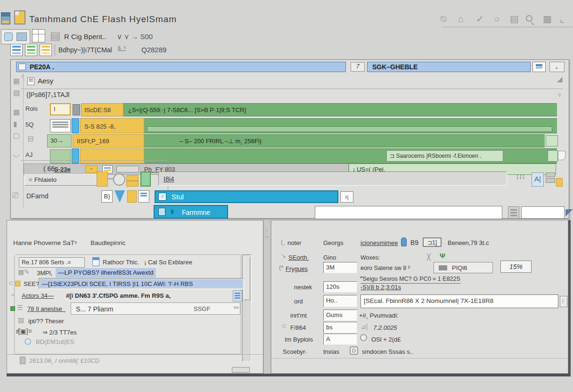 The height and width of the screenshot is (392, 573). What do you see at coordinates (364, 337) in the screenshot?
I see `radio-icon` at bounding box center [364, 337].